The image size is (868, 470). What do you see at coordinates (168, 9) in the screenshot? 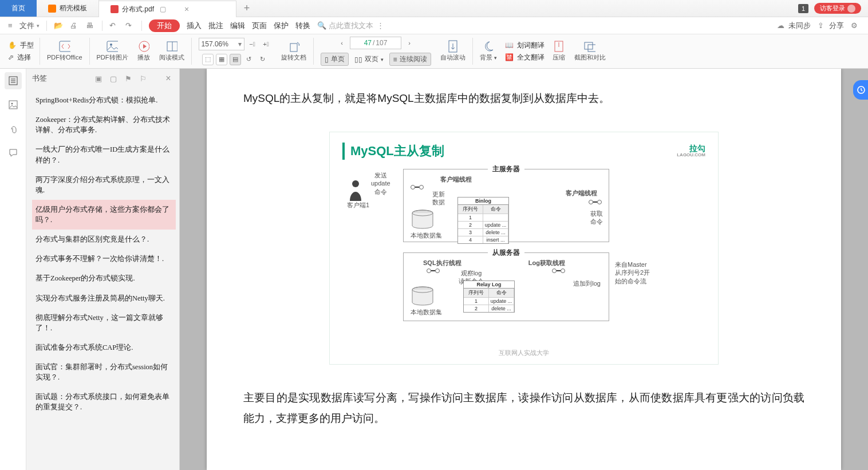
I see `tab-active-doc: 分布式.pdf ▢ ×` at bounding box center [168, 9].